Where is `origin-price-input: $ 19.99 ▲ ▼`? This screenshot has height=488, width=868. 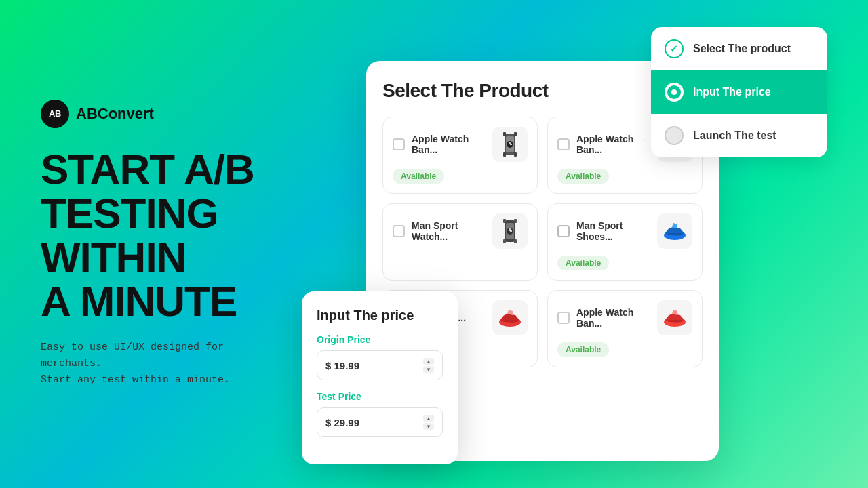 origin-price-input: $ 19.99 ▲ ▼ is located at coordinates (380, 365).